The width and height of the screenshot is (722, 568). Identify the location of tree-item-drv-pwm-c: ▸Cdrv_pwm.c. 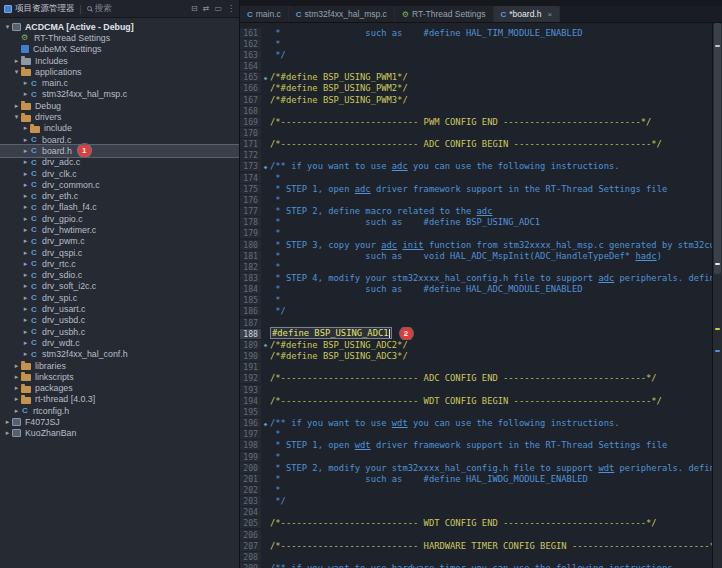
(120, 242).